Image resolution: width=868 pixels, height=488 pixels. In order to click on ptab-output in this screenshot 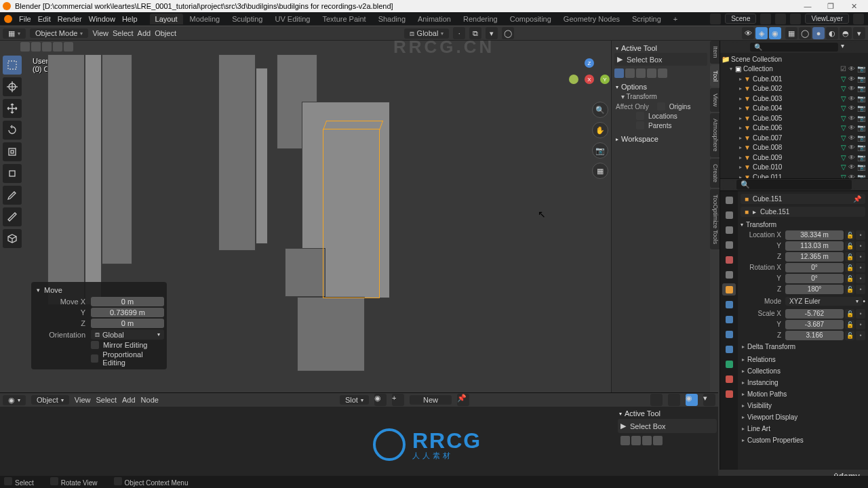, I will do `click(729, 215)`.